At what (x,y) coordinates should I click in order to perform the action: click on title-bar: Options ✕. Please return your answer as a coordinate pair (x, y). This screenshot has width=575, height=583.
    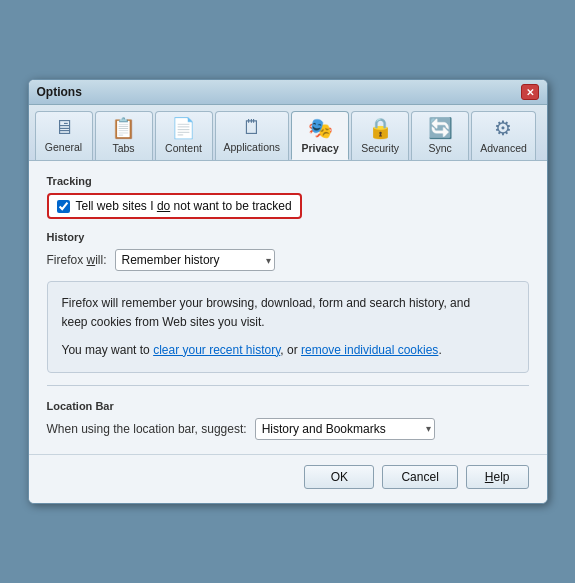
    Looking at the image, I should click on (288, 92).